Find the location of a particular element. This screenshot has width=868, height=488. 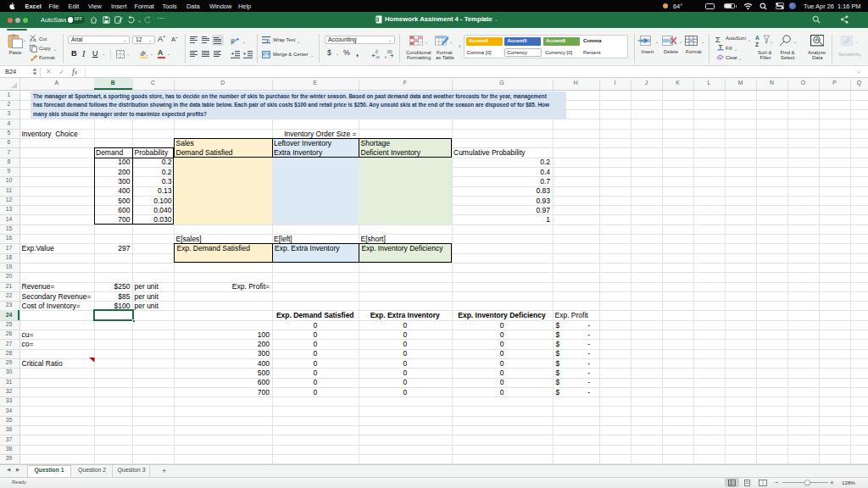

svg-text: 0 is located at coordinates (387, 58).